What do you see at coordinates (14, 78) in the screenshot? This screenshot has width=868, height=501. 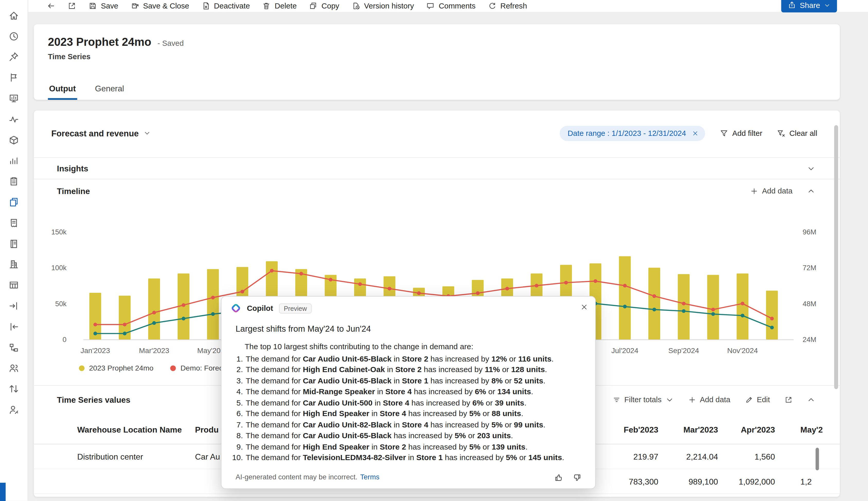 I see `sidebar-item-flag` at bounding box center [14, 78].